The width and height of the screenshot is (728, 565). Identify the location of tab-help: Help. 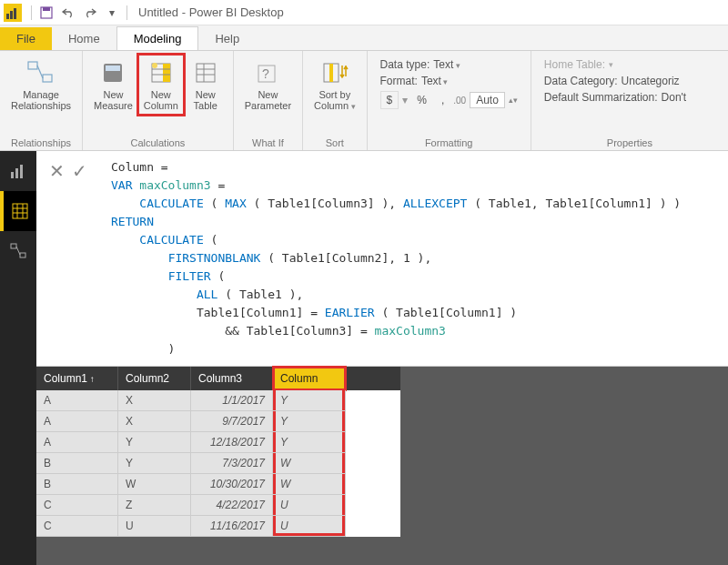
(228, 38).